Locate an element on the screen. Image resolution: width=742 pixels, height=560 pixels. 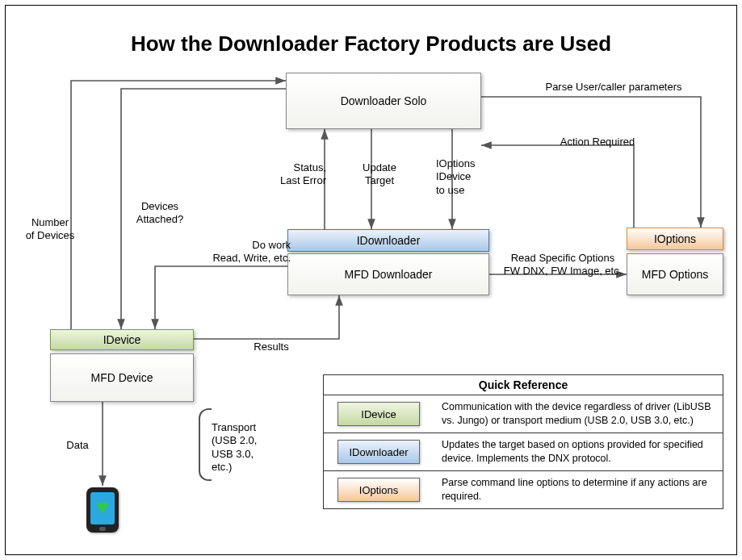
brace-transport is located at coordinates (205, 445).